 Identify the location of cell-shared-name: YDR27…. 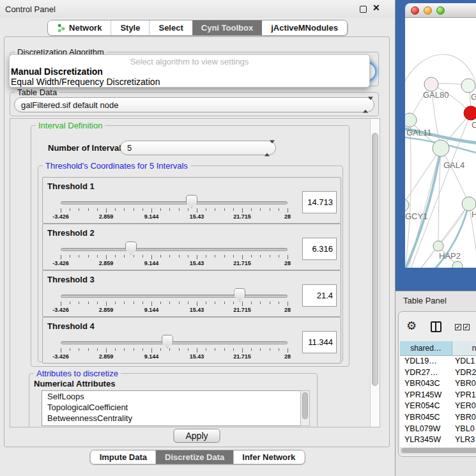
(426, 373).